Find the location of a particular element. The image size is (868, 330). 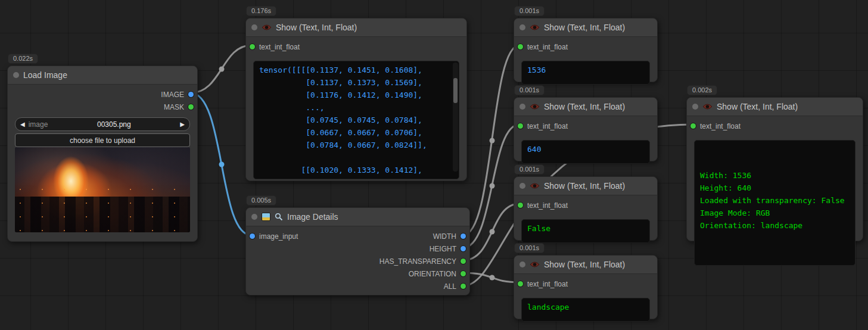

output-dot-orientation is located at coordinates (463, 274).